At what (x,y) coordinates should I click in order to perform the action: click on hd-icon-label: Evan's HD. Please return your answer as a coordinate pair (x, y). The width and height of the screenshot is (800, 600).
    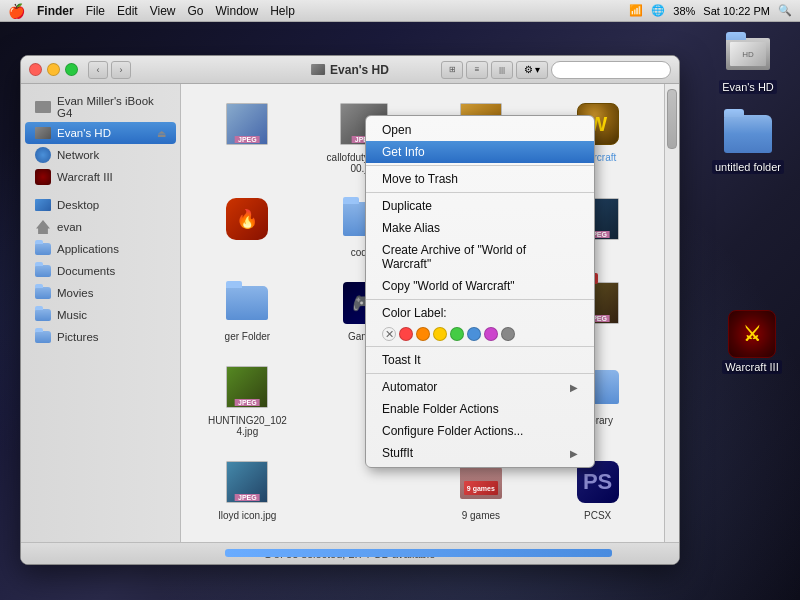
    Looking at the image, I should click on (748, 87).